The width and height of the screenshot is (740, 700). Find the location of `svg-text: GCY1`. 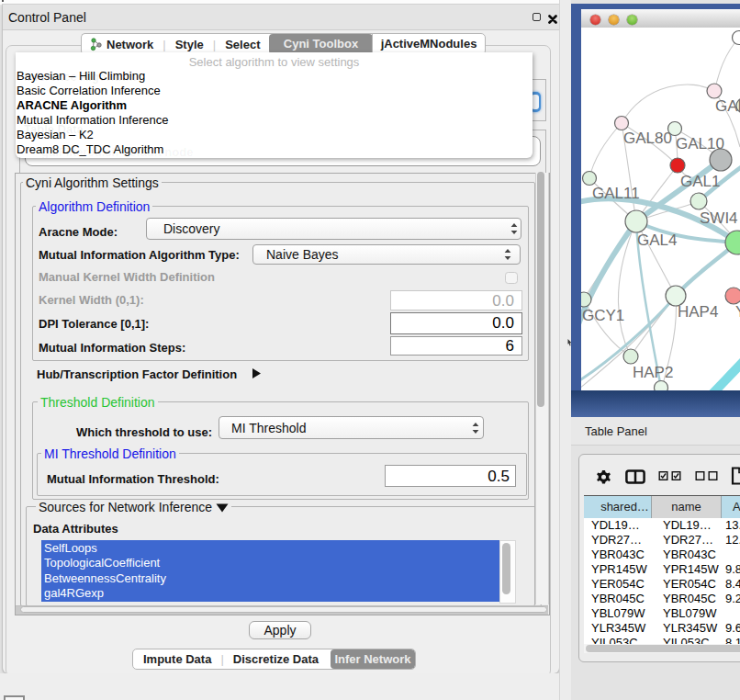

svg-text: GCY1 is located at coordinates (603, 316).